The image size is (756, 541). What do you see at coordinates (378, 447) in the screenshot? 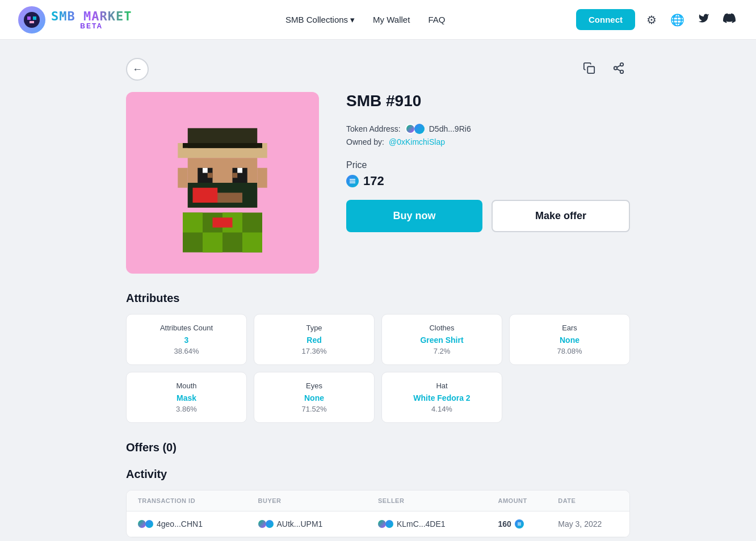
I see `offers-title: Offers (0)` at bounding box center [378, 447].